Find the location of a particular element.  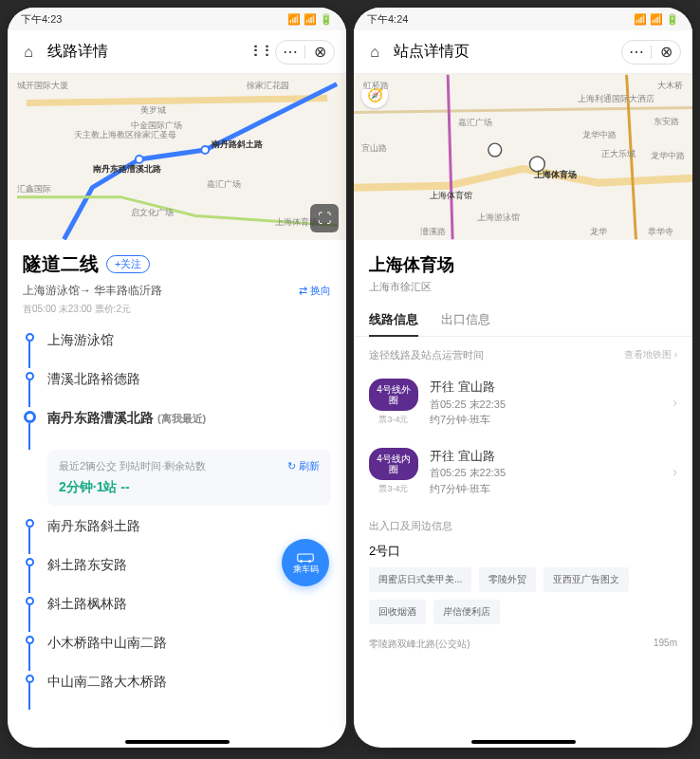

status-time: 下午4:23 is located at coordinates (42, 19).